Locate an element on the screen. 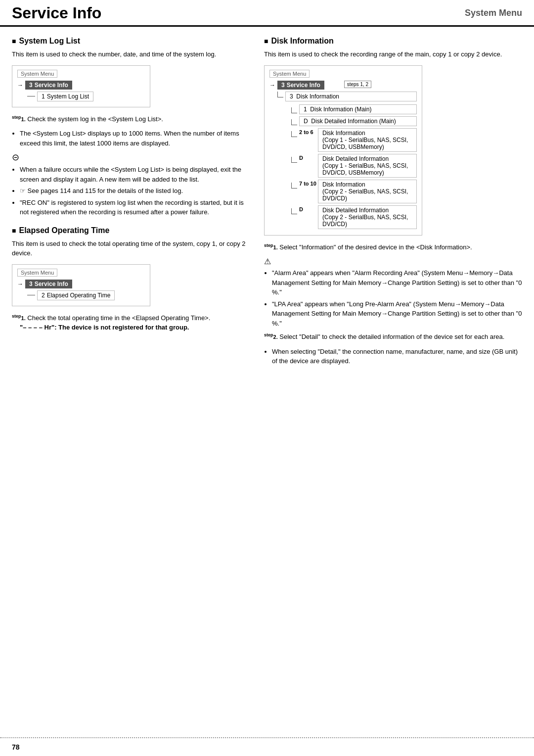 This screenshot has width=534, height=756. disk-label-d3: D is located at coordinates (309, 209).